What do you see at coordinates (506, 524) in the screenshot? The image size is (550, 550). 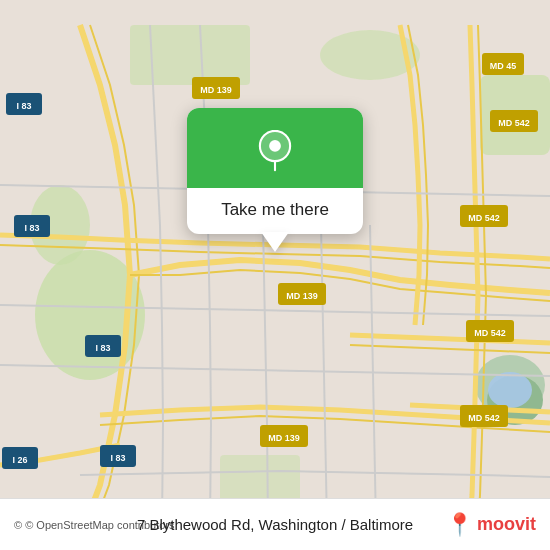 I see `moovit-text: moovit` at bounding box center [506, 524].